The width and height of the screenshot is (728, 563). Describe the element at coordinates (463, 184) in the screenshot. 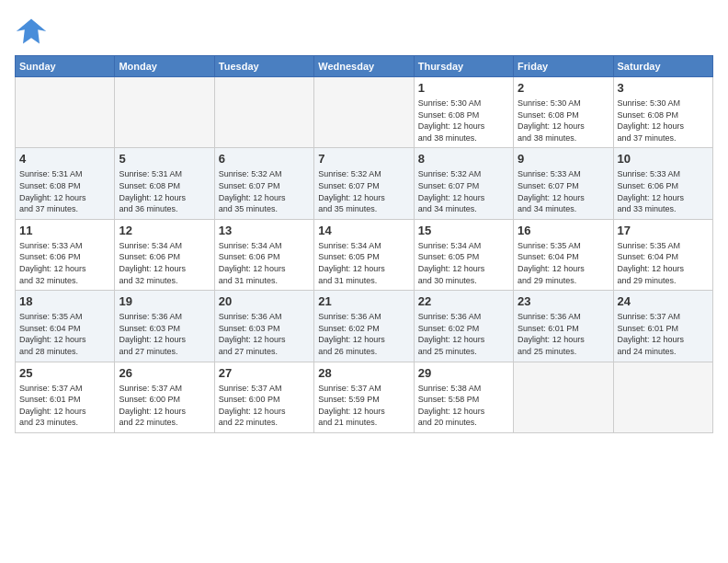

I see `calendar-cell: 8Sunrise: 5:32 AM Sunset: 6:07 PM Daylig…` at that location.